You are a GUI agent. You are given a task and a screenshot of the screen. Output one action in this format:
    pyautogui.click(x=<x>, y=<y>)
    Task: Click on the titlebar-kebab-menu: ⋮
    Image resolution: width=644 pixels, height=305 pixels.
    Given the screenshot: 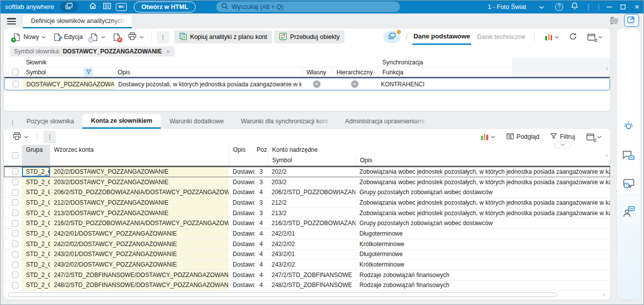 What is the action you would take?
    pyautogui.click(x=588, y=7)
    